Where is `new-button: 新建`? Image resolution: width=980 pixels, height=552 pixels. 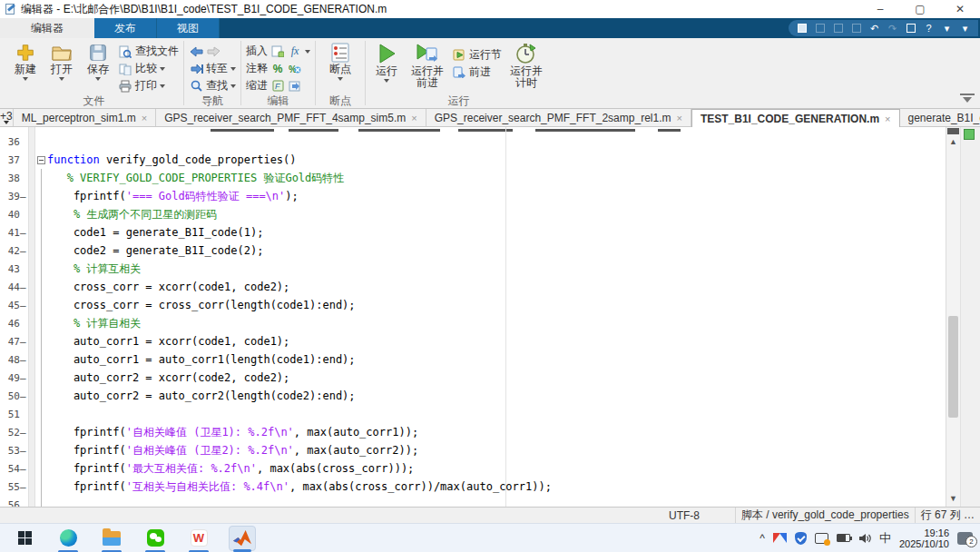 new-button: 新建 is located at coordinates (25, 60).